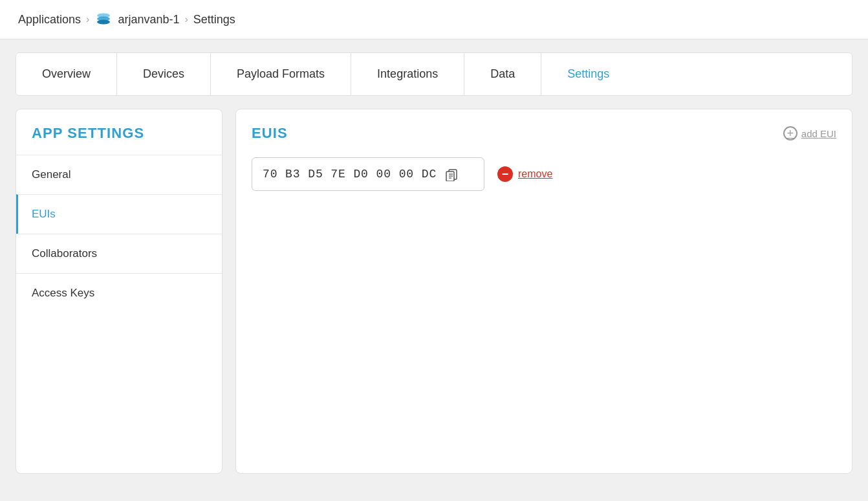 The image size is (868, 501). What do you see at coordinates (589, 74) in the screenshot?
I see `tab-settings: Settings` at bounding box center [589, 74].